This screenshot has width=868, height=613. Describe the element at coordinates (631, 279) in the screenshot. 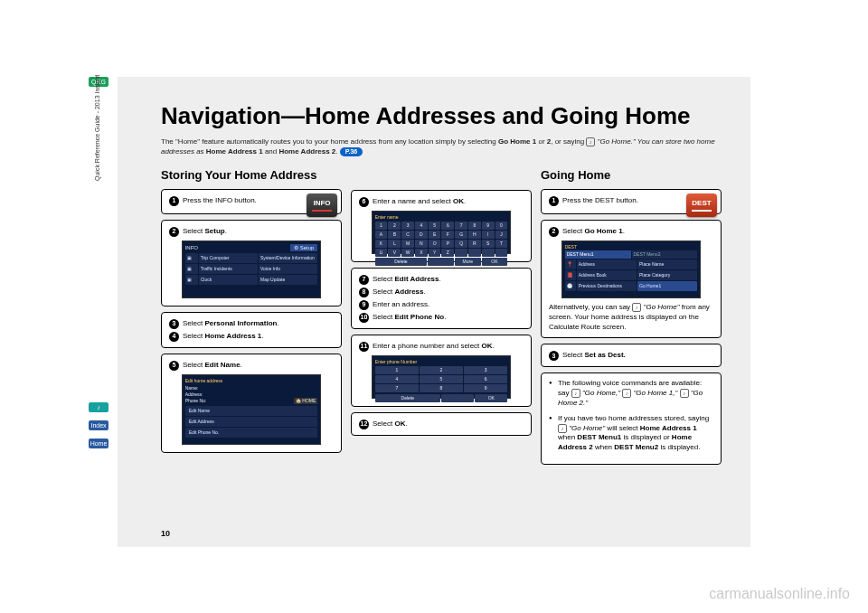

I see `box-gh-step2: 2Select Go Home 1. DEST DEST Menu1DEST M…` at that location.